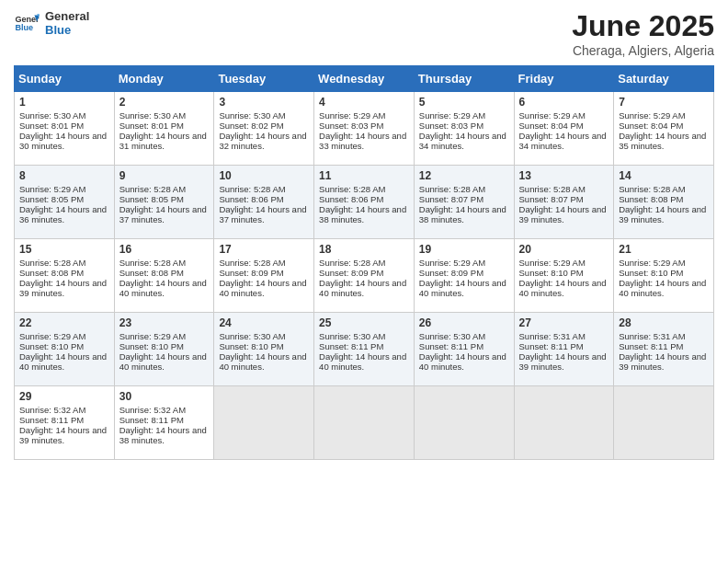 This screenshot has height=563, width=728. I want to click on calendar-row: 8Sunrise: 5:29 AMSunset: 8:05 PMDaylight…, so click(364, 202).